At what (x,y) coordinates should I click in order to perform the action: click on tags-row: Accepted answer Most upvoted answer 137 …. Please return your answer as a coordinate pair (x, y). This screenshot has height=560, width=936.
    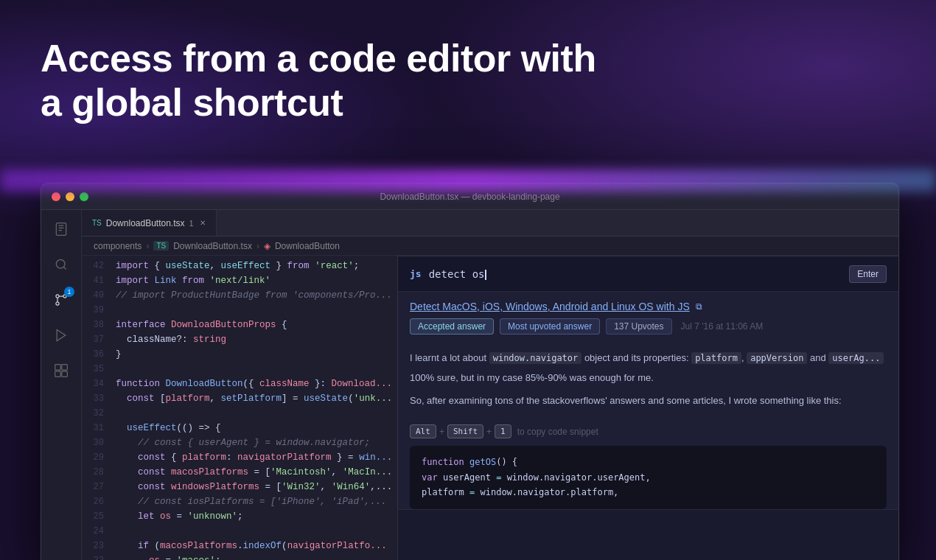
    Looking at the image, I should click on (649, 330).